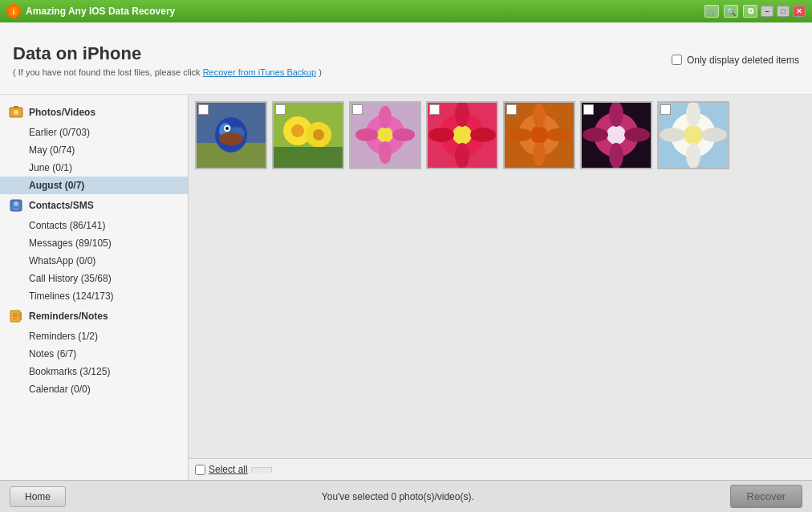 This screenshot has height=512, width=812. I want to click on app-title: Amazing Any IOS Data Recovery, so click(364, 11).